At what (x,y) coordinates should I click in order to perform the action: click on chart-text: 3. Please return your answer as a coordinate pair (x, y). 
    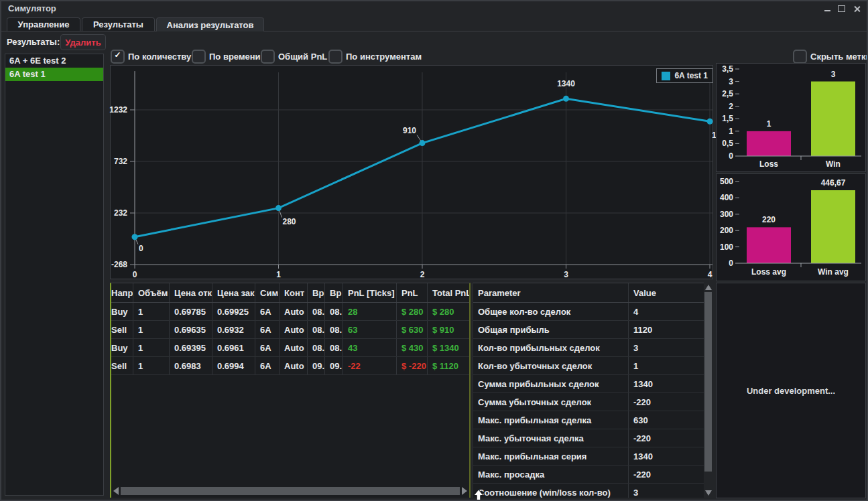
    Looking at the image, I should click on (834, 74).